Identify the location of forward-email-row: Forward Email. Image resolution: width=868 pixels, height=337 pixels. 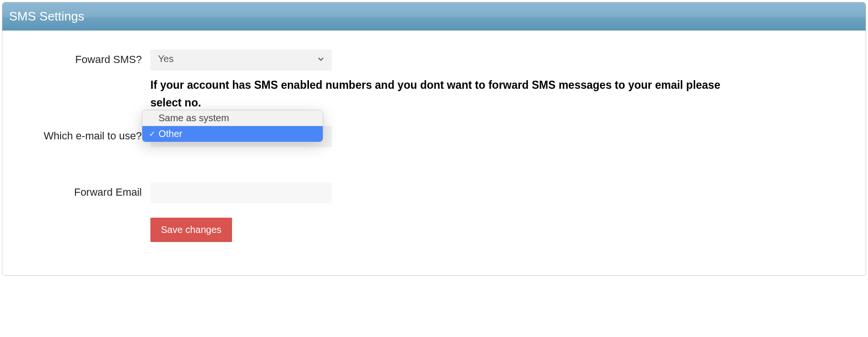
(434, 193).